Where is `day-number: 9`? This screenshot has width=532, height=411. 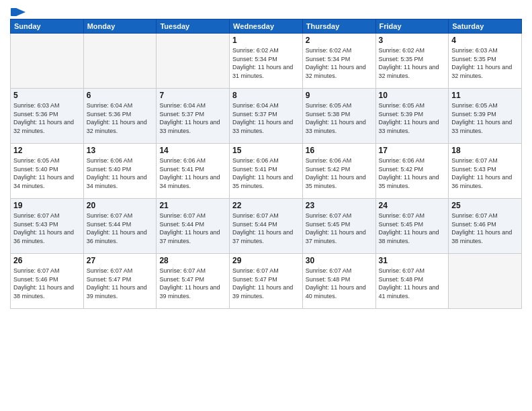 day-number: 9 is located at coordinates (339, 95).